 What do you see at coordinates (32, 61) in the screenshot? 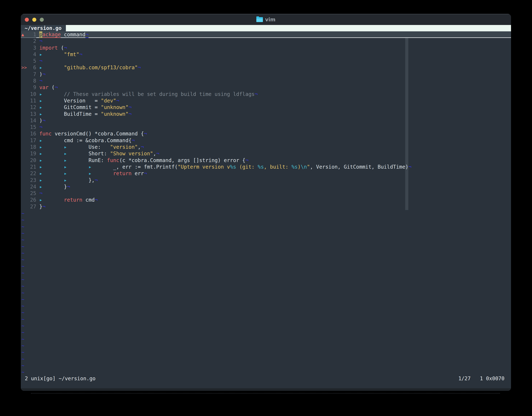
I see `line-number: 5` at bounding box center [32, 61].